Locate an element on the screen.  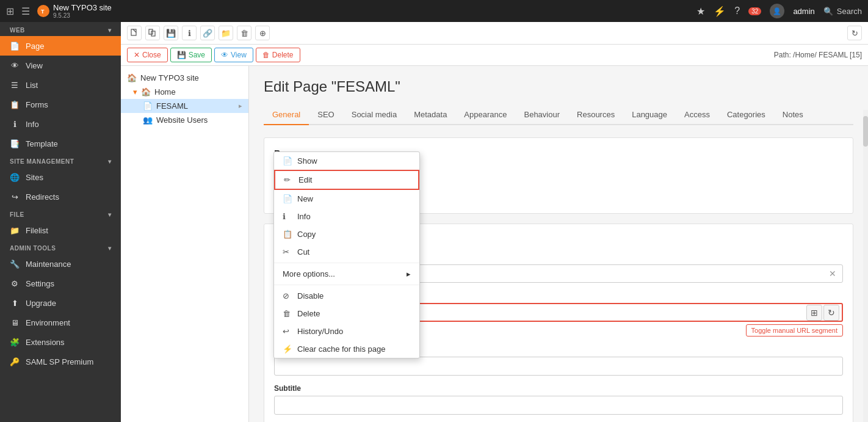
save-doc-button: 💾 is located at coordinates (171, 33).